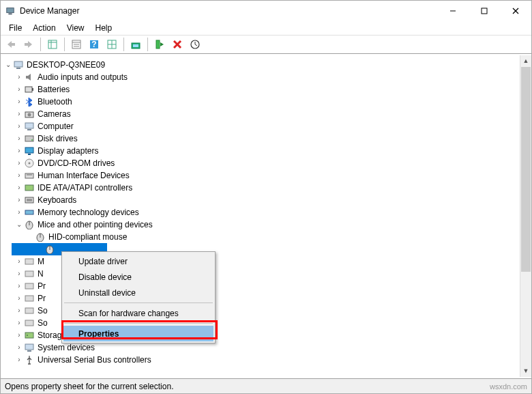  I want to click on vertical-scrollbar: ▲ ▼, so click(525, 216).